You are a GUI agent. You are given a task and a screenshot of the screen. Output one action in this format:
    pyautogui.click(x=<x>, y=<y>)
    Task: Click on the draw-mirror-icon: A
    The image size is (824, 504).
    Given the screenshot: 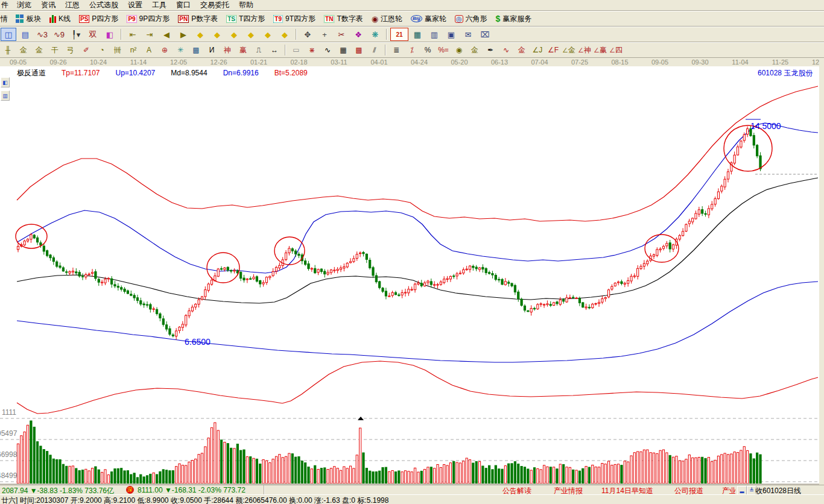 What is the action you would take?
    pyautogui.click(x=149, y=50)
    